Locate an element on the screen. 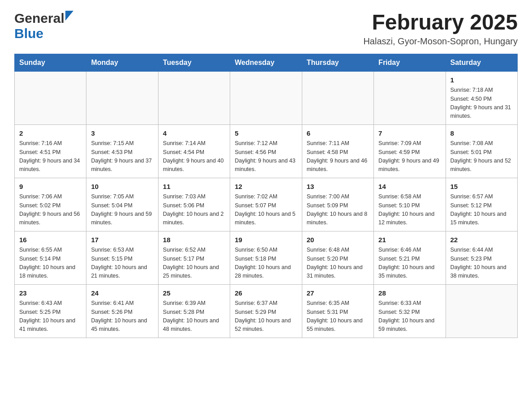  day-number: 16 is located at coordinates (50, 240).